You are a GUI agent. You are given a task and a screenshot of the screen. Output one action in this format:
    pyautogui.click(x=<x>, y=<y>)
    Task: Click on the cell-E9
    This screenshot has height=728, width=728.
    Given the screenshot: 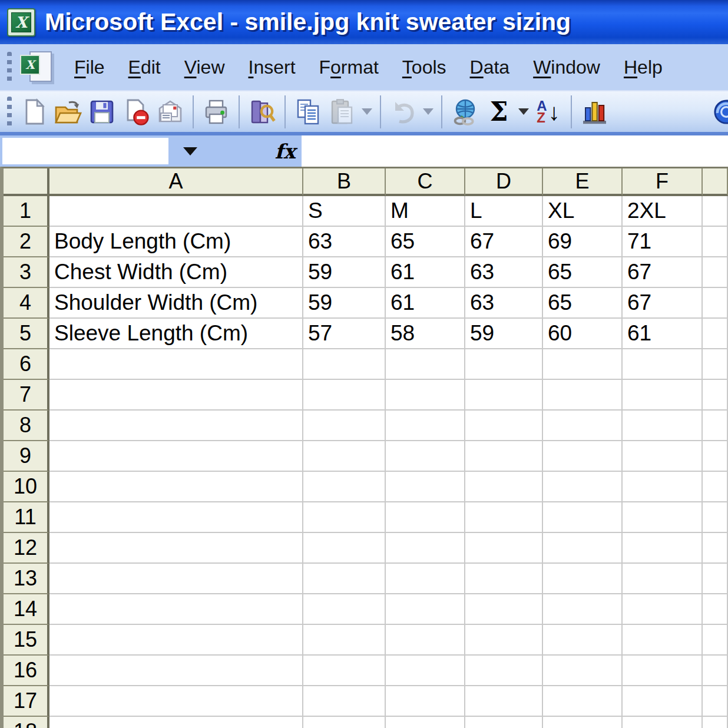 What is the action you would take?
    pyautogui.click(x=583, y=456)
    